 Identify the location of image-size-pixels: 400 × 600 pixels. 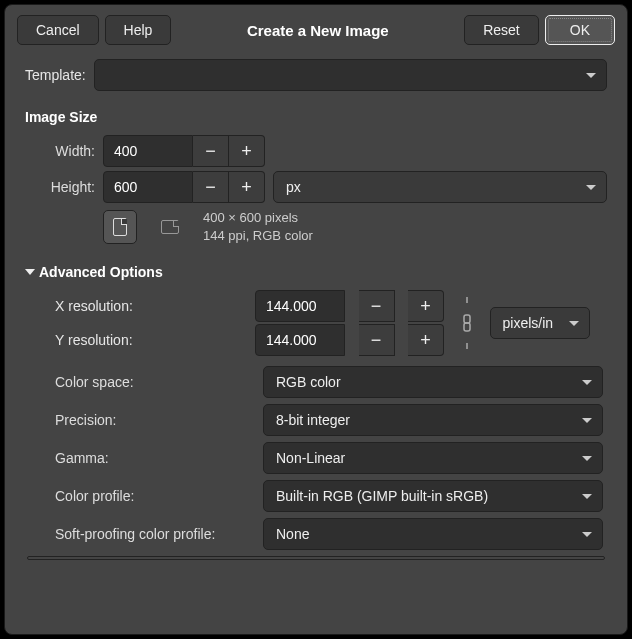
(258, 218).